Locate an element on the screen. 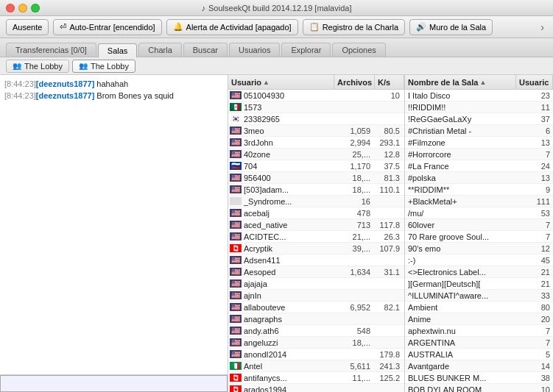 The width and height of the screenshot is (553, 392). user-files: 21,... is located at coordinates (353, 237).